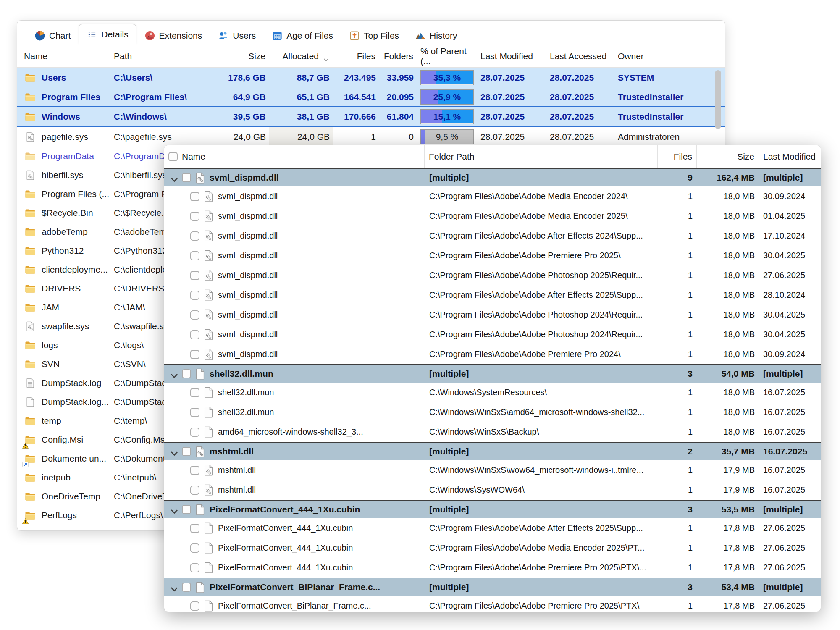 Image resolution: width=840 pixels, height=630 pixels. What do you see at coordinates (728, 604) in the screenshot?
I see `dup-size-cell: 17,8 MB` at bounding box center [728, 604].